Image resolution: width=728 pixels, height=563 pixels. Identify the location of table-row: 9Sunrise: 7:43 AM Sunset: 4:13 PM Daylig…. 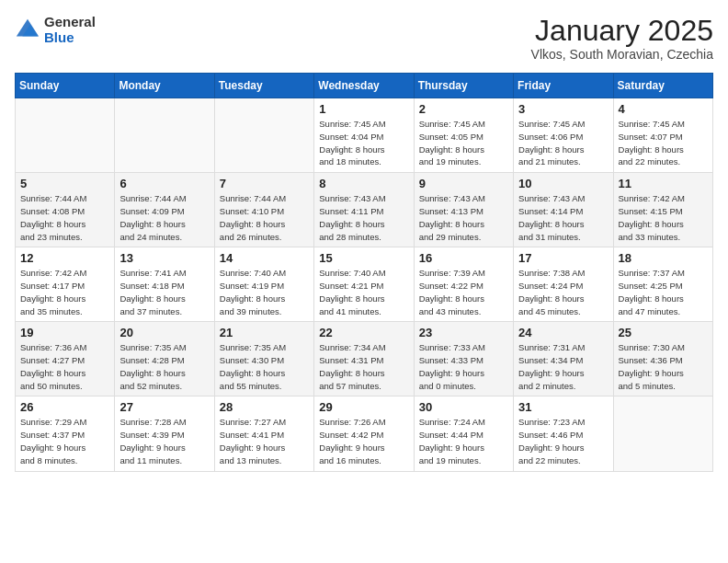
(463, 210).